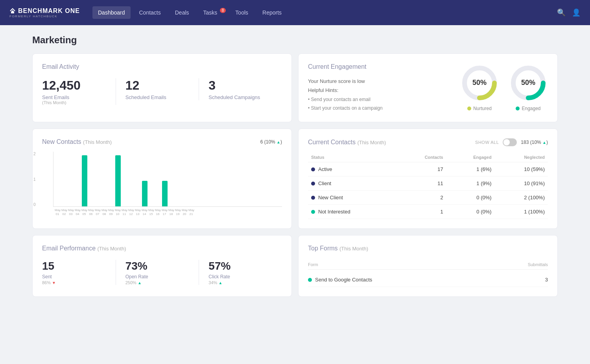 Image resolution: width=590 pixels, height=364 pixels. I want to click on nav-items: Dashboard Contacts Deals Tasks 8 Tools R…, so click(319, 13).